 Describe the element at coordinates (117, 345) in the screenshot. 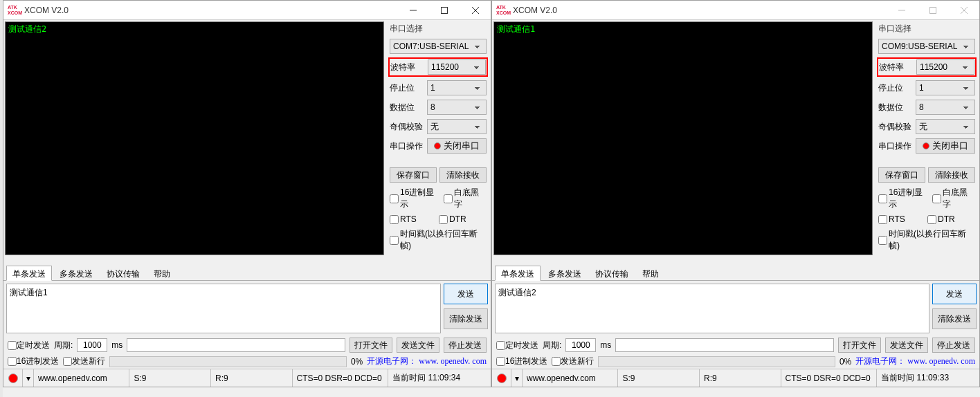

I see `period-unit: ms` at that location.